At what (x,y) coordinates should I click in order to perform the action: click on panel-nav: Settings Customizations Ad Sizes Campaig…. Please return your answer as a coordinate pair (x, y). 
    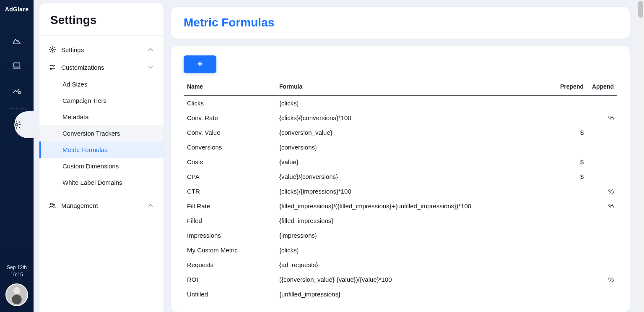
    Looking at the image, I should click on (101, 128).